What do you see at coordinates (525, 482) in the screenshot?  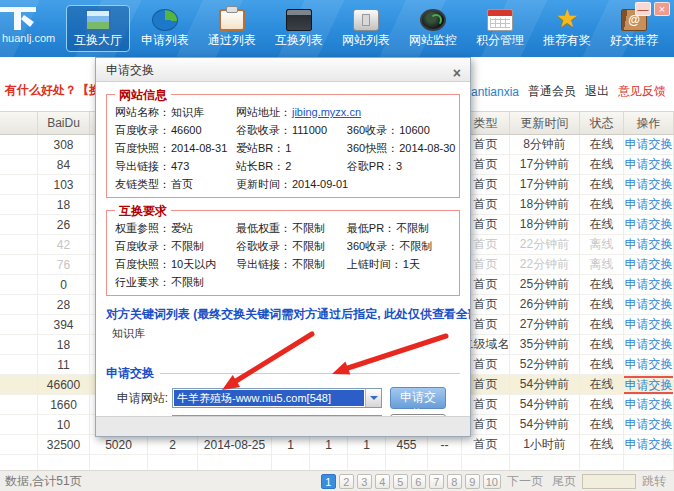 I see `next-page-link: 下一页` at bounding box center [525, 482].